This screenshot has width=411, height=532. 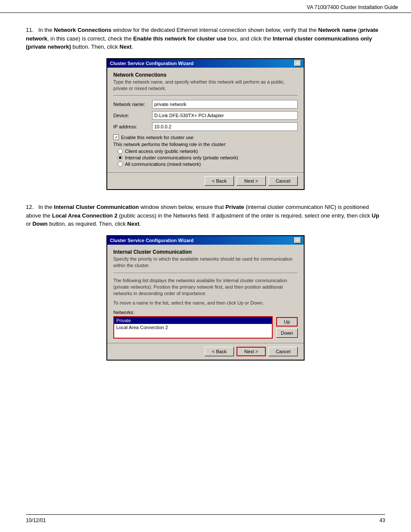 What do you see at coordinates (352, 7) in the screenshot?
I see `header-title: VA 7100/7400 Cluster Installation Guide` at bounding box center [352, 7].